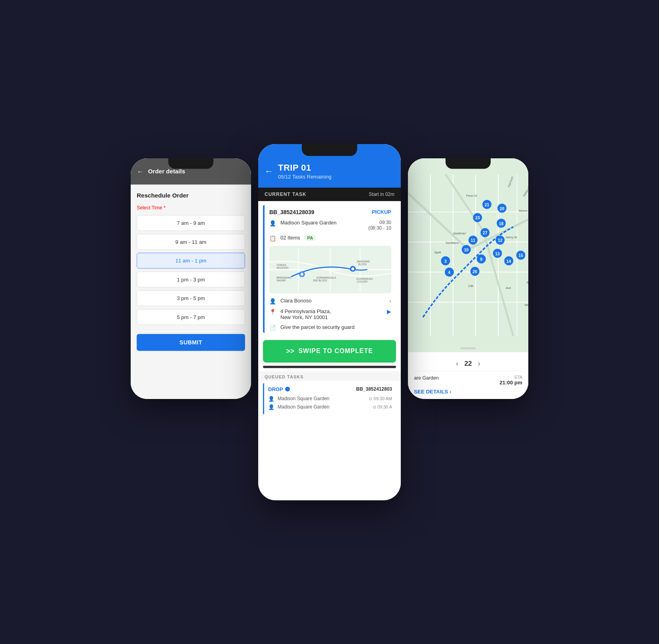 This screenshot has height=644, width=659. What do you see at coordinates (497, 253) in the screenshot?
I see `svg-text: 13` at bounding box center [497, 253].